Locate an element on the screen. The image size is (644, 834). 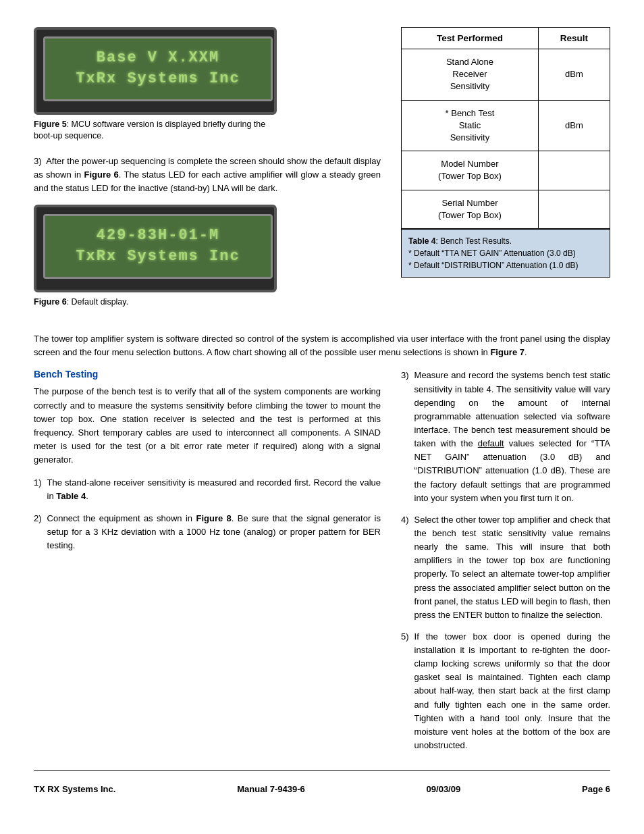
step-number-3: 3) is located at coordinates (405, 436).